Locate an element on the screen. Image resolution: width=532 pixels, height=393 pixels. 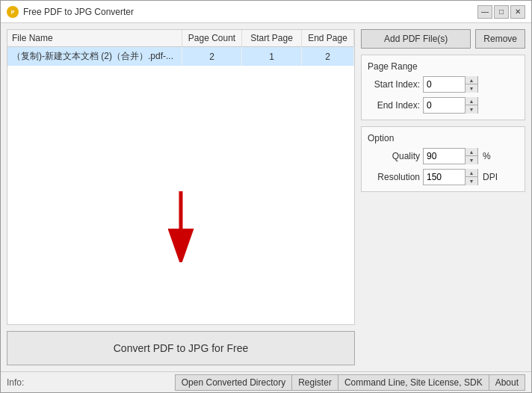
end-index-spinner-btns: ▲ ▼ is located at coordinates (471, 105).